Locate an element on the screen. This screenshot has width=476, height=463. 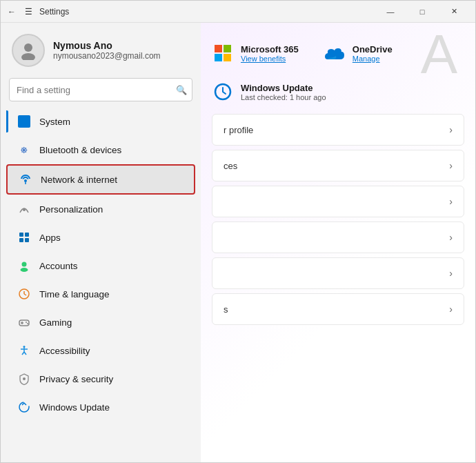
update-info: Windows Update Last checked: 1 hour ago is located at coordinates (284, 92).